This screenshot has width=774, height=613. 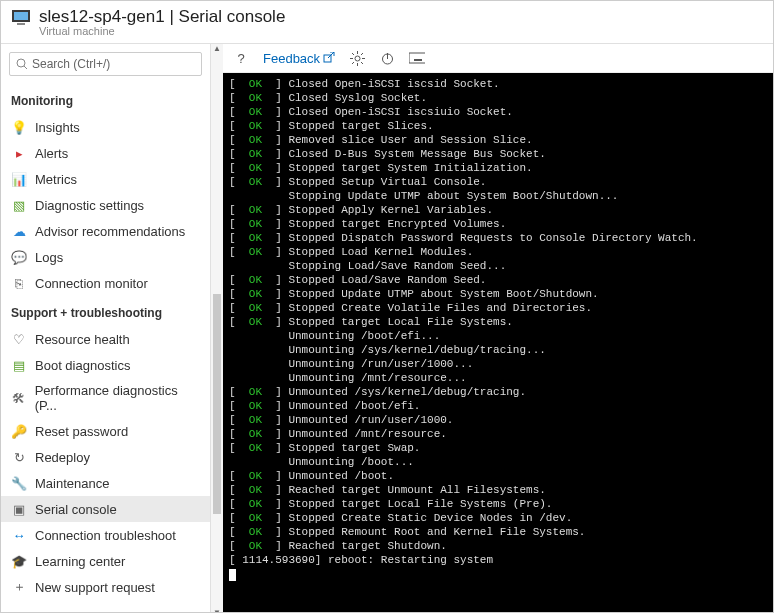 What do you see at coordinates (106, 64) in the screenshot?
I see `search-input: Search (Ctrl+/)` at bounding box center [106, 64].